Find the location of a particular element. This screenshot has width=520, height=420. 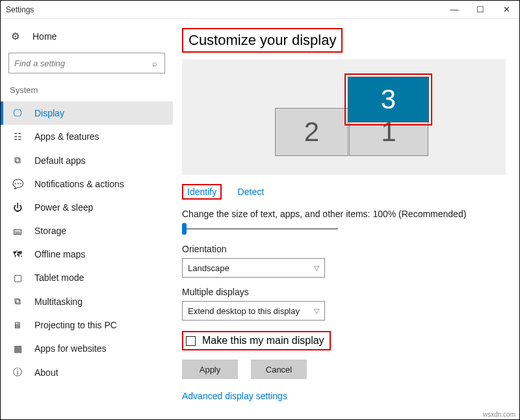

display-icon: 🖵 is located at coordinates (18, 113).